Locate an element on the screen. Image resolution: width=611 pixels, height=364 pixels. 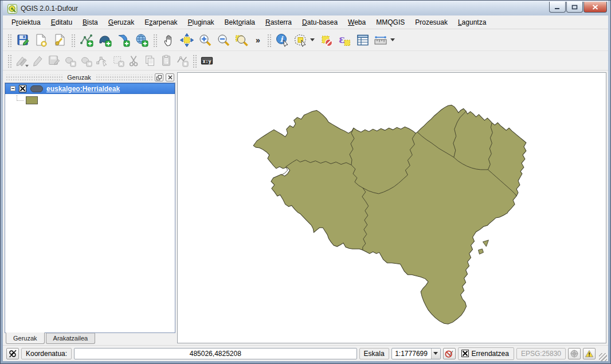
current-edits-button is located at coordinates (22, 61).